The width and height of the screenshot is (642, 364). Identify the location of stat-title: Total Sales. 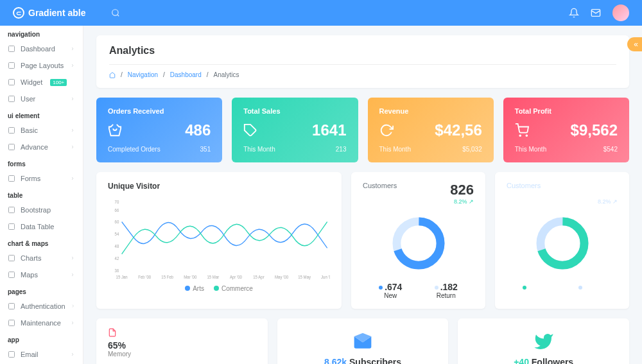
(295, 111).